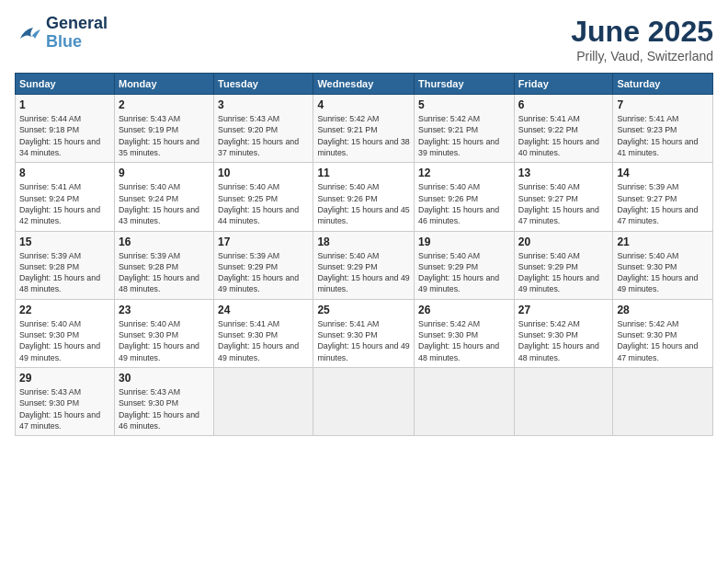 This screenshot has width=728, height=563. I want to click on day-number: 10, so click(263, 173).